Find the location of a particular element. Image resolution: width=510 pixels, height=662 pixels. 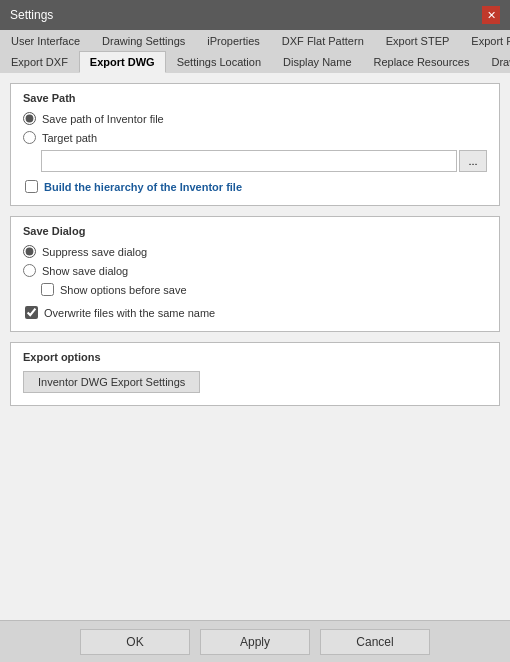

tab-user-interface: User Interface is located at coordinates (46, 40).